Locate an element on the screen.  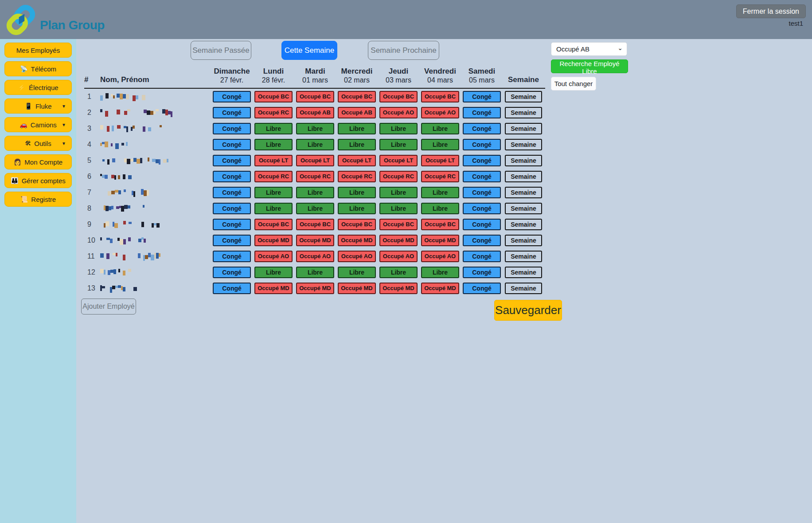
sidebar-item-outils: 🛠Outils▼ is located at coordinates (38, 143).